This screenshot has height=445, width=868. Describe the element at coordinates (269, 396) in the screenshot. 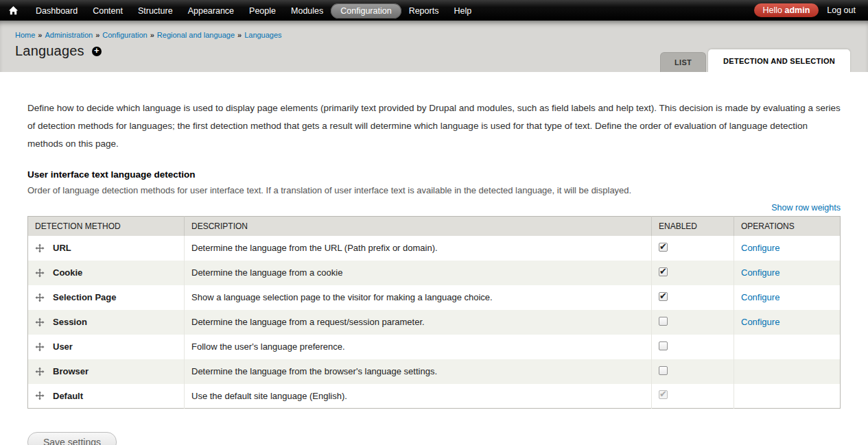

I see `detection-method-description: Use the default site language (English).` at that location.